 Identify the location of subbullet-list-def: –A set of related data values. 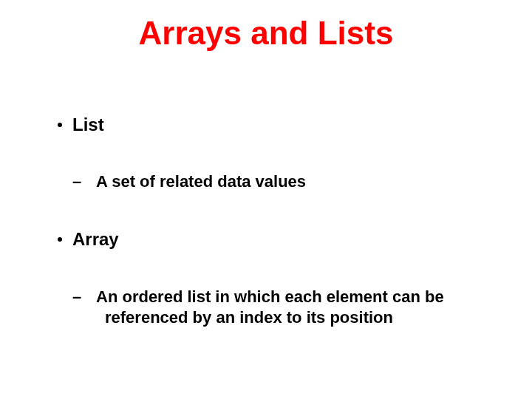
(304, 182).